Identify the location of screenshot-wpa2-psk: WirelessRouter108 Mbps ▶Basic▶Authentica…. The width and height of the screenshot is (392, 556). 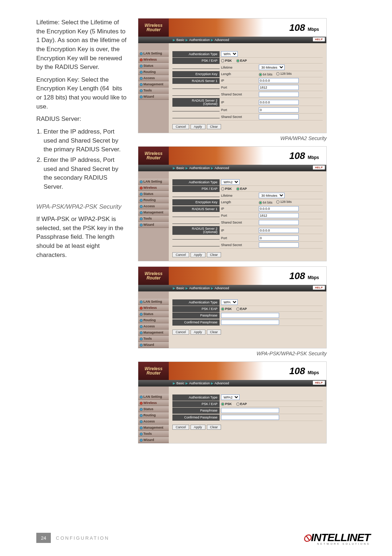
(232, 402).